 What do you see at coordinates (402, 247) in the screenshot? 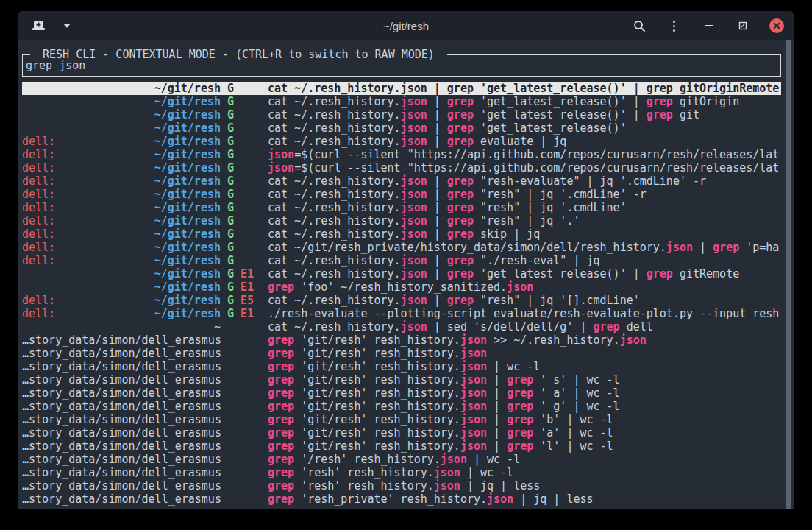
I see `history-row: dell:~/git/reshGcat ~/git/resh_private/h…` at bounding box center [402, 247].